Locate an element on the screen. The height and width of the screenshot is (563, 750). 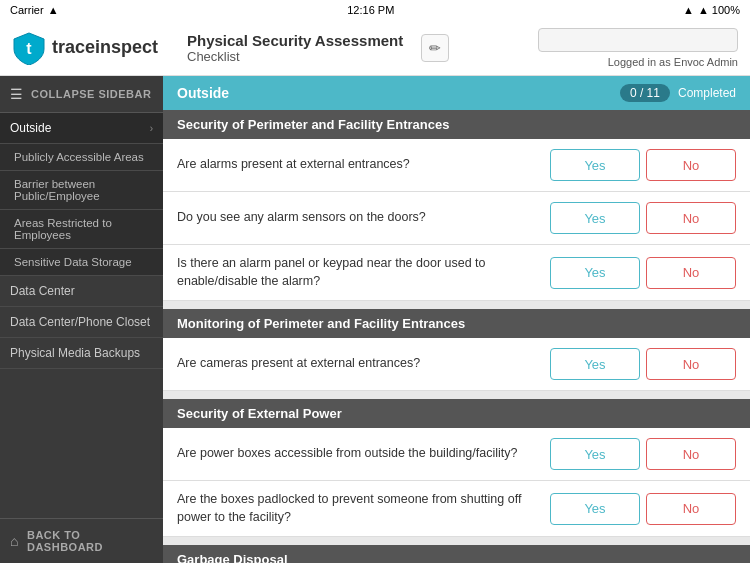
checklist-item-0-1: Do you see any alarm sensors on the door… is located at coordinates (456, 218).